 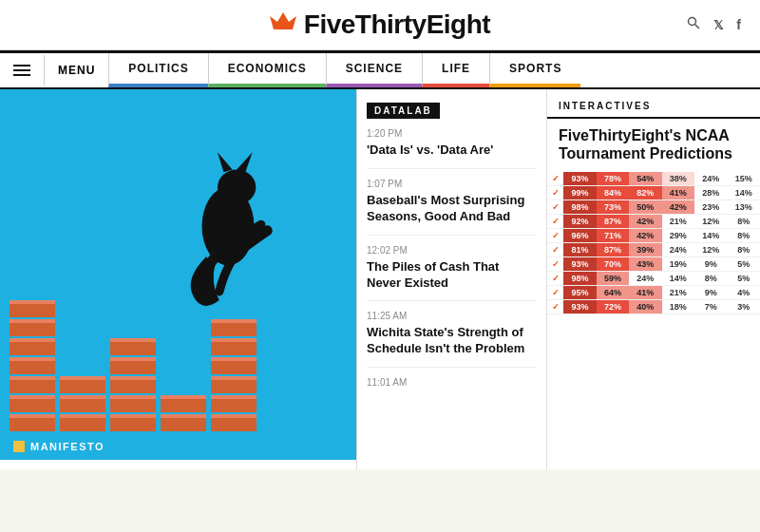 I want to click on bricks-area, so click(x=179, y=366).